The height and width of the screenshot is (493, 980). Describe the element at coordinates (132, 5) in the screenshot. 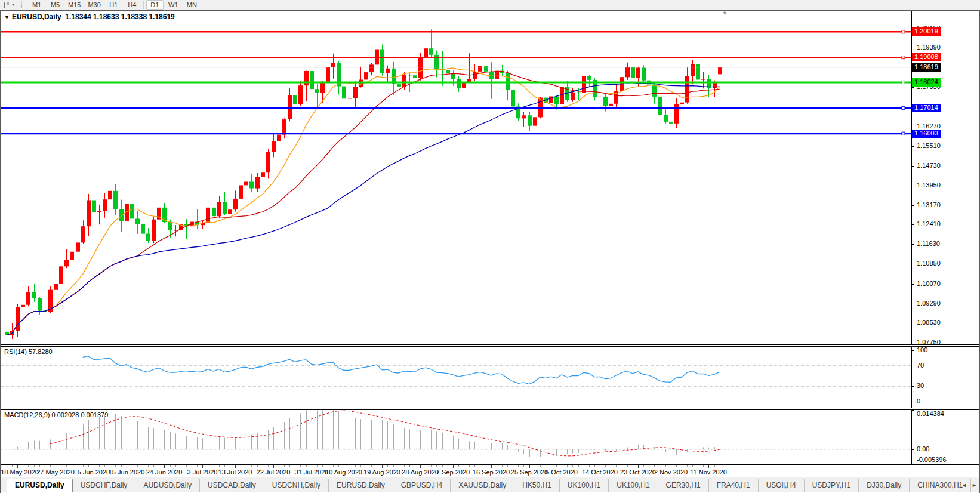

I see `timeframe-button-h4: H4` at that location.